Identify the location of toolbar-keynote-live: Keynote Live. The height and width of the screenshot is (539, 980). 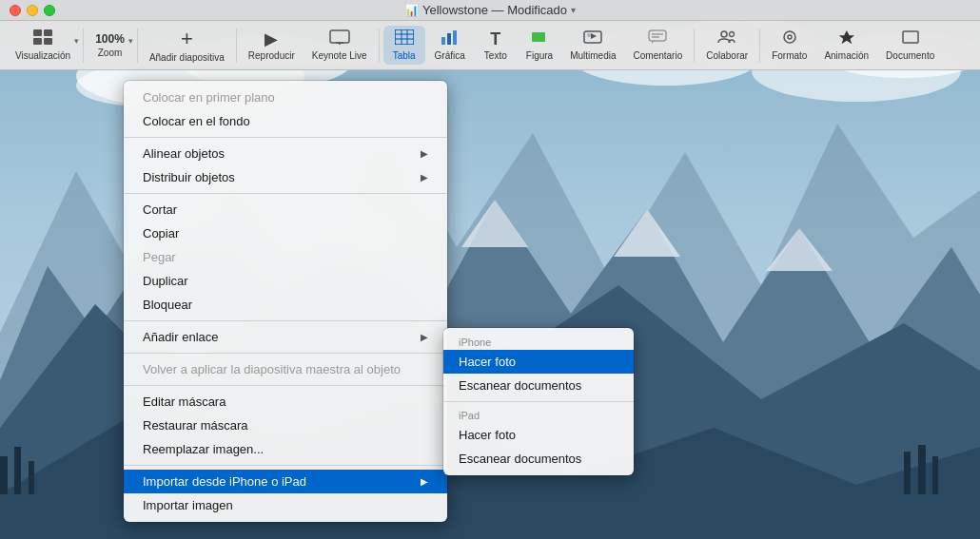
(340, 46).